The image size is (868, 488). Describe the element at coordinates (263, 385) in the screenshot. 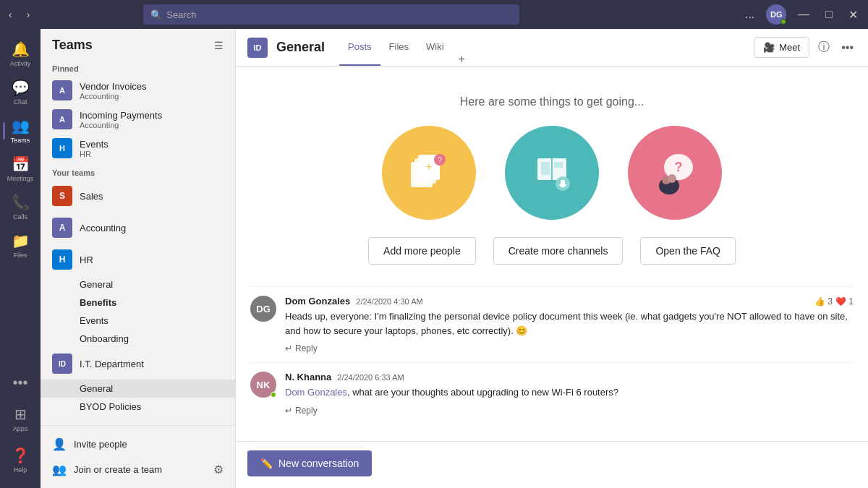

I see `n-khanna-avatar: NK` at that location.